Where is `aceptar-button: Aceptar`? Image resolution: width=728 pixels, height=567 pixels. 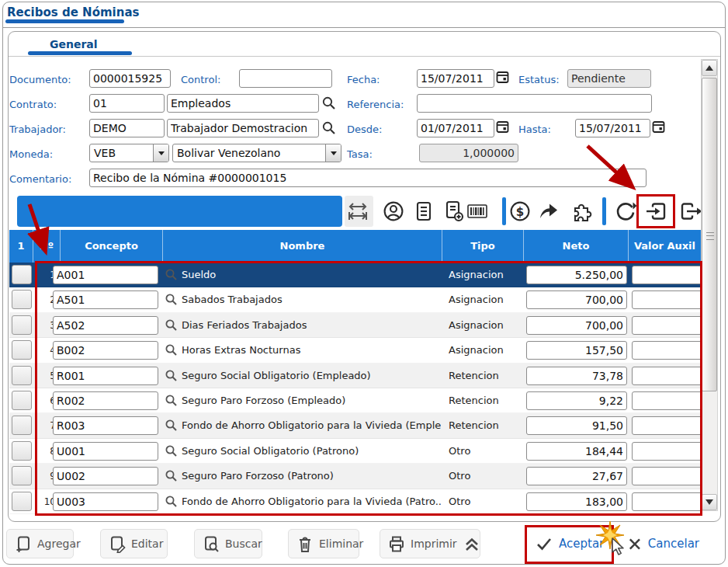
aceptar-button: Aceptar is located at coordinates (571, 544).